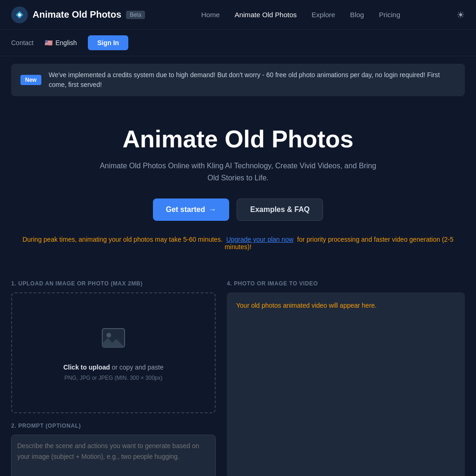 The image size is (476, 476). I want to click on sun-icon: ☀, so click(461, 15).